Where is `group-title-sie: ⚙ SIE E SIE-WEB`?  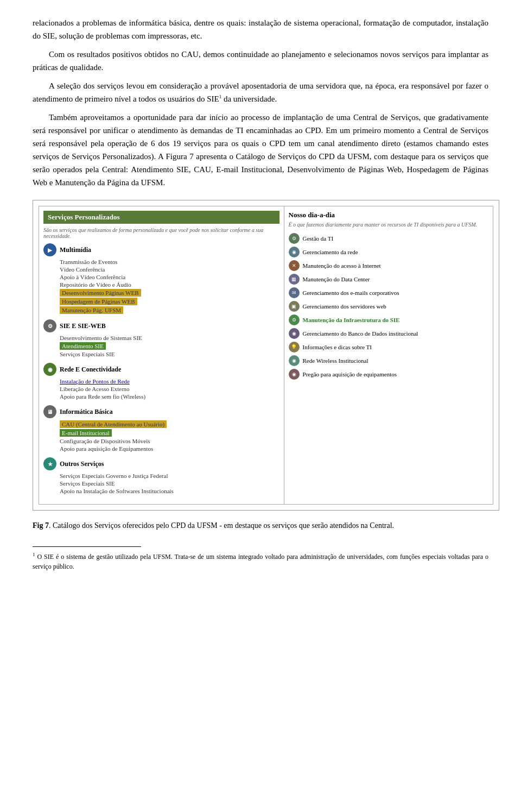
group-title-sie: ⚙ SIE E SIE-WEB is located at coordinates (162, 326).